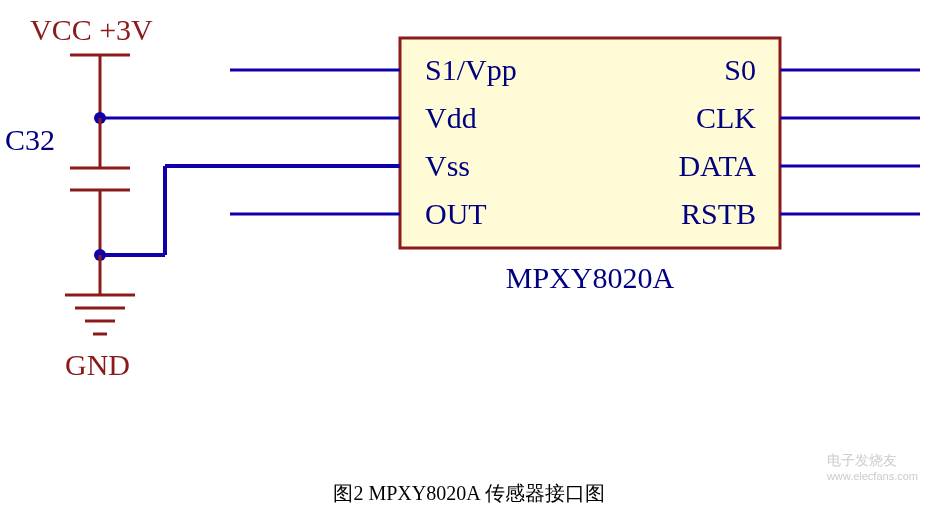  Describe the element at coordinates (740, 70) in the screenshot. I see `pin-label-r1: S0` at that location.